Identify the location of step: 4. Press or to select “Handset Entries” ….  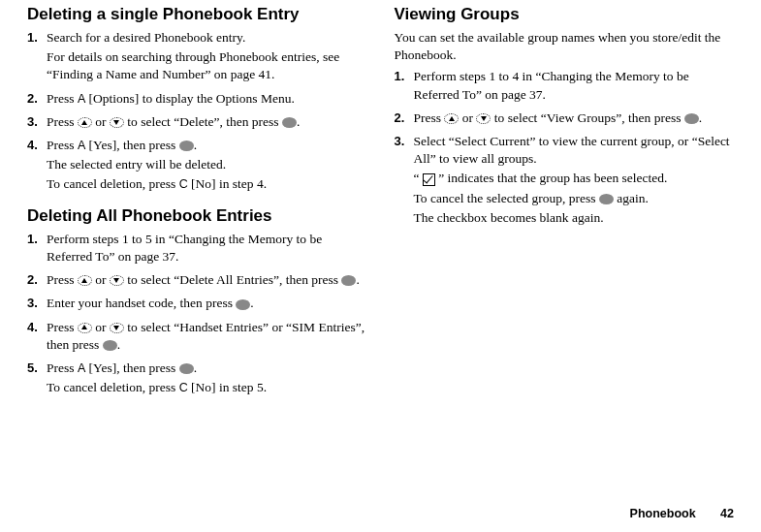
(198, 336).